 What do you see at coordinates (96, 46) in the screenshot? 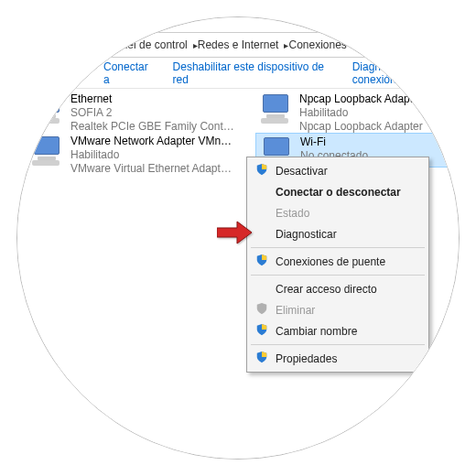
I see `control-panel-icon` at bounding box center [96, 46].